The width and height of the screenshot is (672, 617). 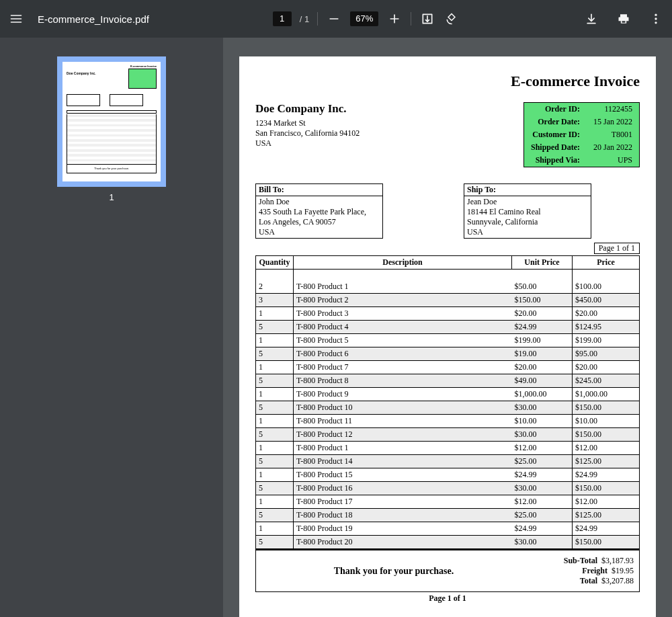 What do you see at coordinates (528, 212) in the screenshot?
I see `ship-line2: 18144 El Camino Real` at bounding box center [528, 212].